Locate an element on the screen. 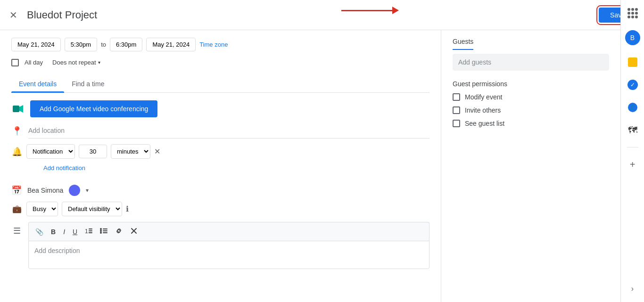  italic-button: I is located at coordinates (64, 232).